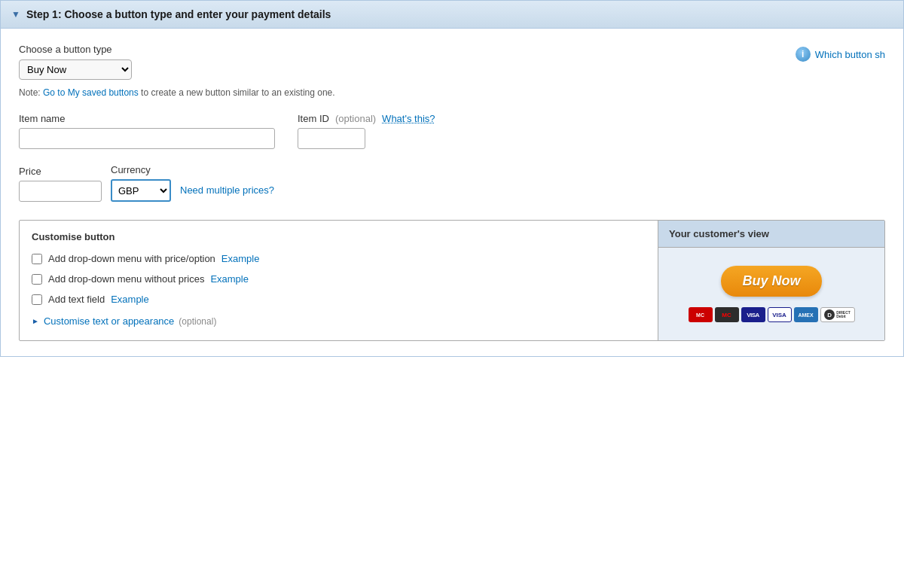 This screenshot has height=588, width=904. Describe the element at coordinates (127, 279) in the screenshot. I see `checkbox-dropdown-no-price-label: Add drop-down menu without prices` at that location.